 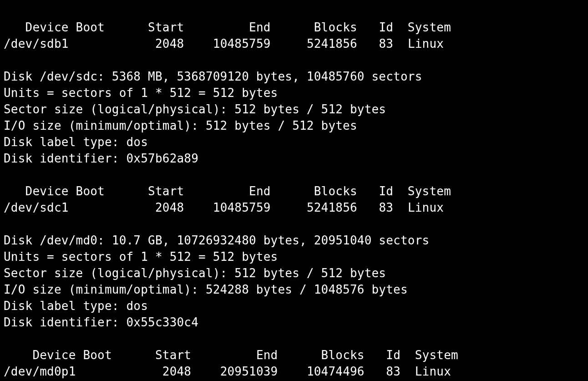 What do you see at coordinates (224, 208) in the screenshot?
I see `partition-row-sdc1: /dev/sdc1 2048 10485759 5241856 83 Linux` at bounding box center [224, 208].